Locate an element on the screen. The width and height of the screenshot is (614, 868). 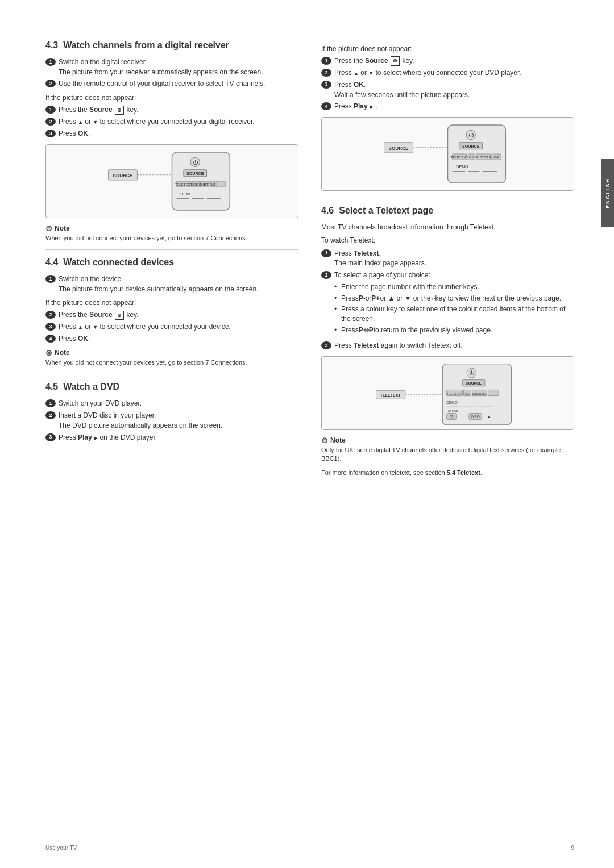
step-item: 1 Switch on the digital receiver.The pic… is located at coordinates (172, 67).